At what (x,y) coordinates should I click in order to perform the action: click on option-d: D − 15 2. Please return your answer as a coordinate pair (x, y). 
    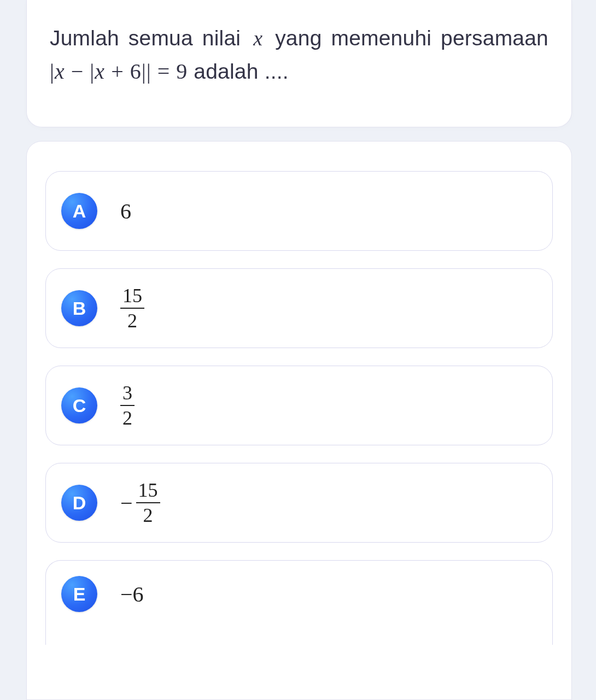
    Looking at the image, I should click on (299, 503).